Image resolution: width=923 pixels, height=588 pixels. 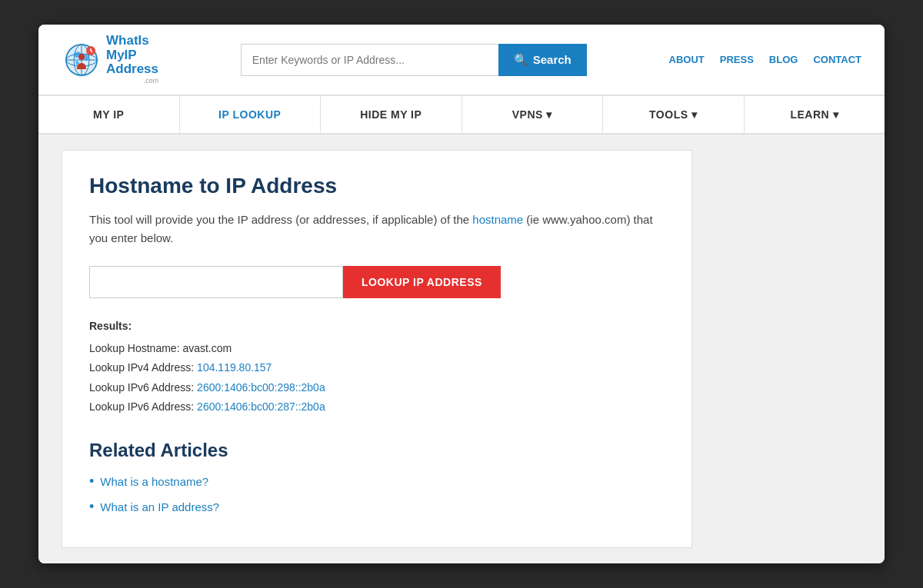 What do you see at coordinates (281, 220) in the screenshot?
I see `description-text-1: This tool will provide you the IP addres…` at bounding box center [281, 220].